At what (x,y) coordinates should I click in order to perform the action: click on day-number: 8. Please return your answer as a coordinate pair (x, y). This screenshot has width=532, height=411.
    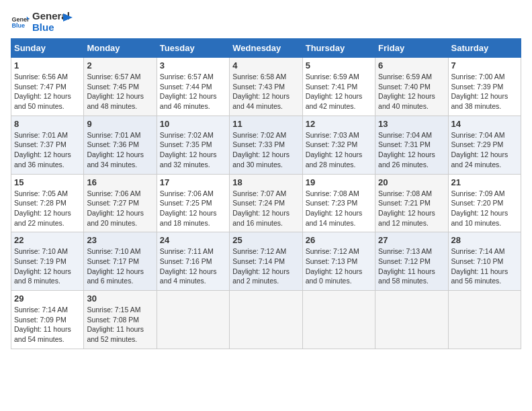
    Looking at the image, I should click on (47, 124).